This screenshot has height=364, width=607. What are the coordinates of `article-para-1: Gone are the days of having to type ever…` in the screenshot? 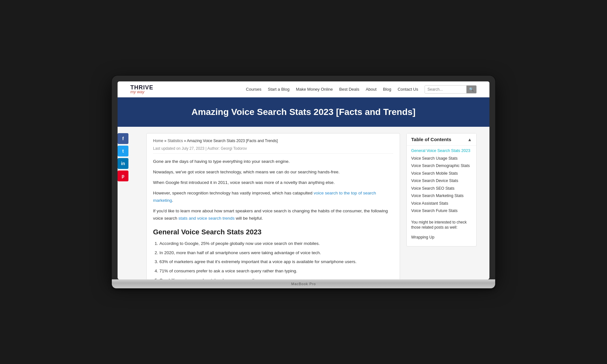 It's located at (273, 162).